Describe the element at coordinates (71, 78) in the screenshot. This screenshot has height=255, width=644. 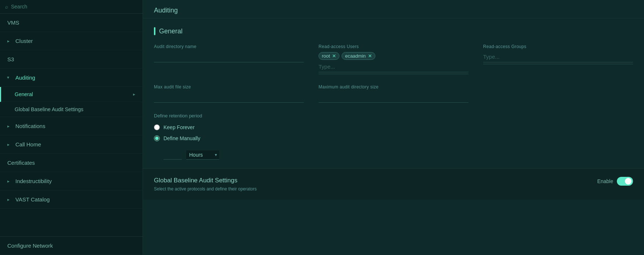
I see `sidebar-item-auditing: ▸ Auditing` at that location.